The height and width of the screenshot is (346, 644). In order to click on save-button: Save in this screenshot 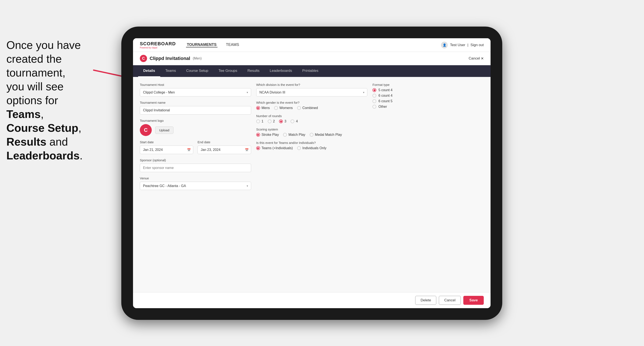, I will do `click(474, 300)`.